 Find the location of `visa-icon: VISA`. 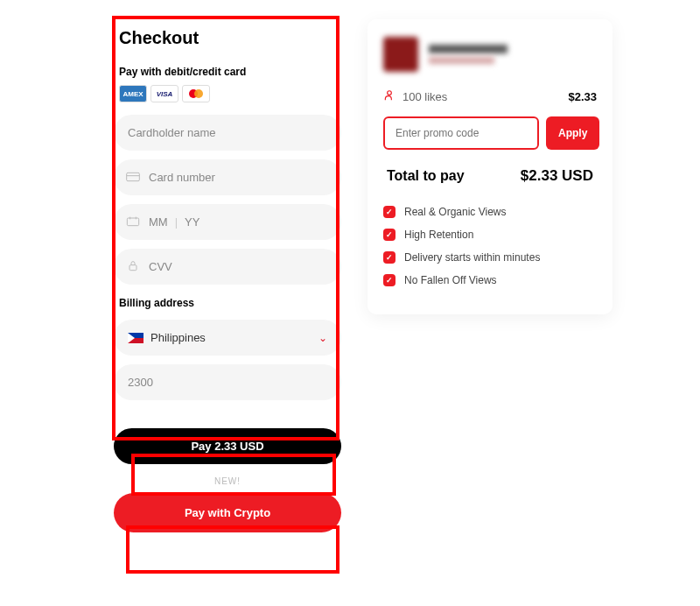

visa-icon: VISA is located at coordinates (164, 94).